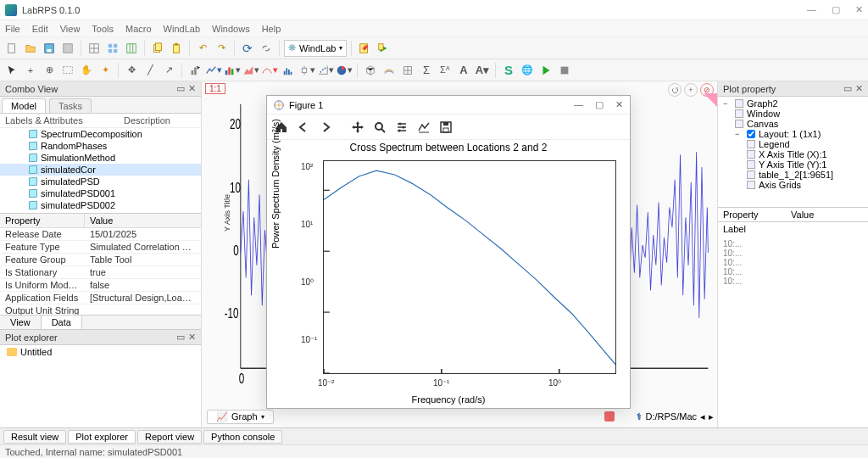 This screenshot has width=868, height=458. I want to click on tab-result-view: Result view, so click(35, 437).